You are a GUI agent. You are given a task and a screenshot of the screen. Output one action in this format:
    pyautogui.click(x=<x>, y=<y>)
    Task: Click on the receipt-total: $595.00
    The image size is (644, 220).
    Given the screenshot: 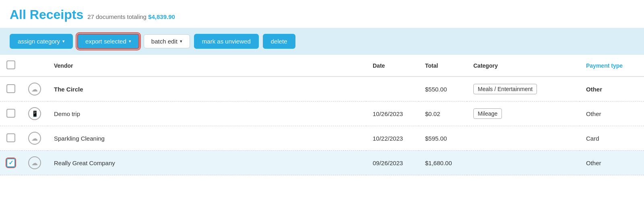 What is the action you would take?
    pyautogui.click(x=443, y=139)
    